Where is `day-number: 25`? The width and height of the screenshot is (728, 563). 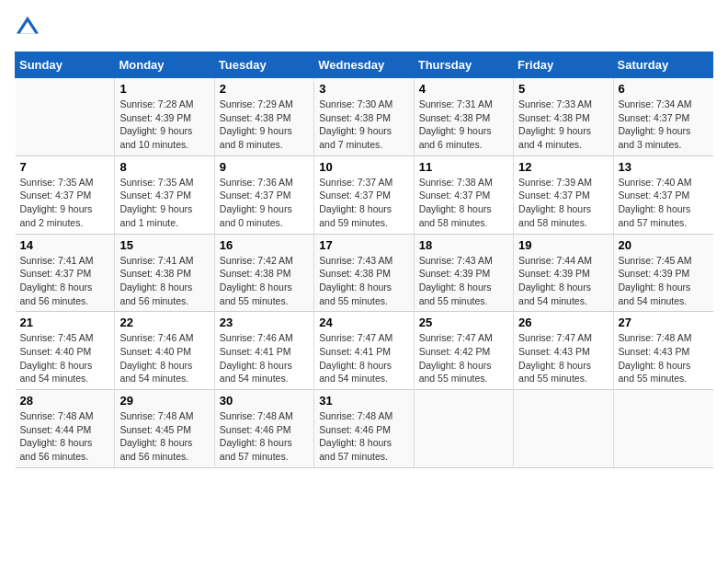 day-number: 25 is located at coordinates (463, 322).